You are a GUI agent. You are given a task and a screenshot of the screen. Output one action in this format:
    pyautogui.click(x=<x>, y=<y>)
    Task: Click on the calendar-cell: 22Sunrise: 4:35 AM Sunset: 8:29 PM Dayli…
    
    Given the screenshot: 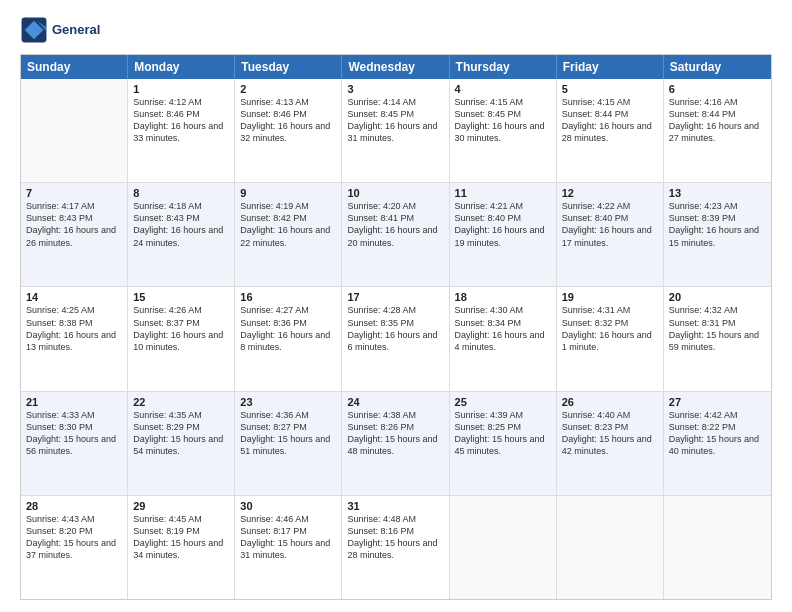 What is the action you would take?
    pyautogui.click(x=182, y=444)
    